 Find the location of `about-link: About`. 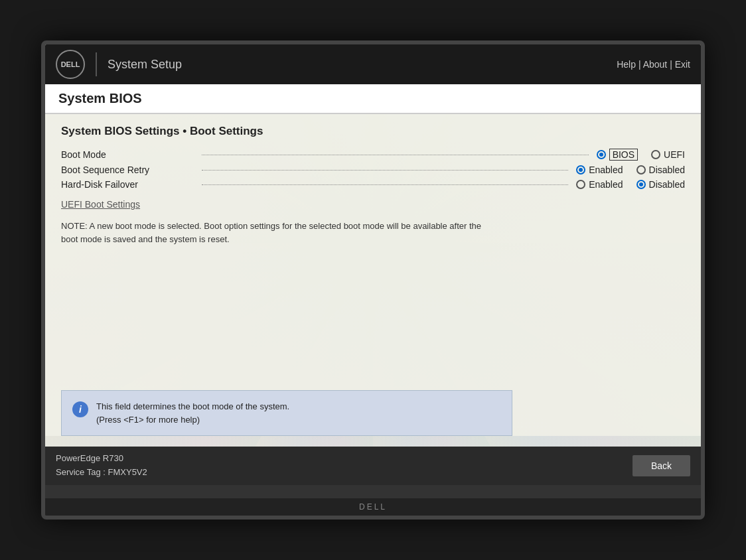

about-link: About is located at coordinates (656, 64).